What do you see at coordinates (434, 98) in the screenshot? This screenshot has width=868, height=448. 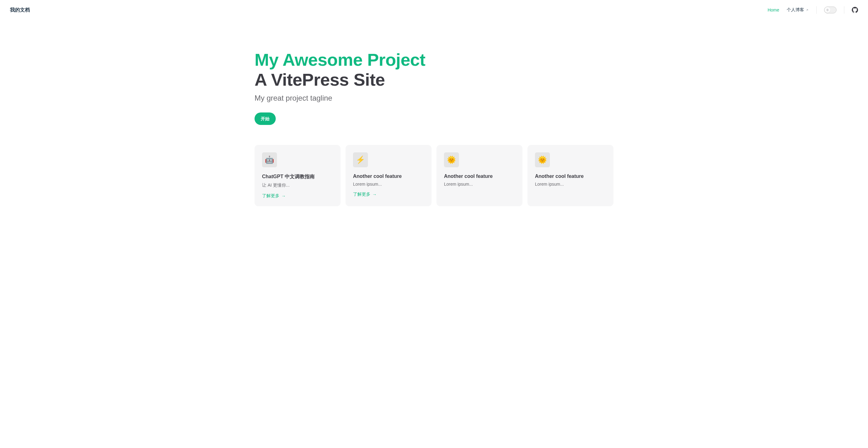 I see `hero-tagline: My great project tagline` at bounding box center [434, 98].